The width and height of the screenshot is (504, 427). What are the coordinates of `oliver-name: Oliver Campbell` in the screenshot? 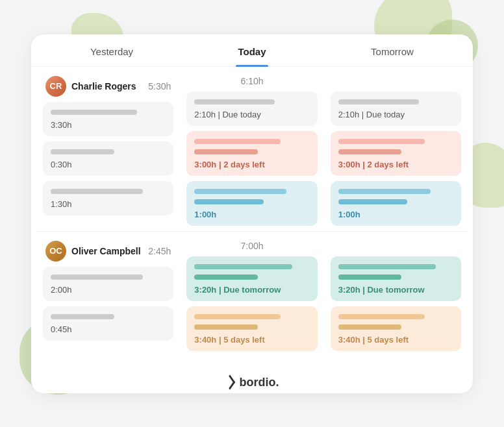 It's located at (107, 251).